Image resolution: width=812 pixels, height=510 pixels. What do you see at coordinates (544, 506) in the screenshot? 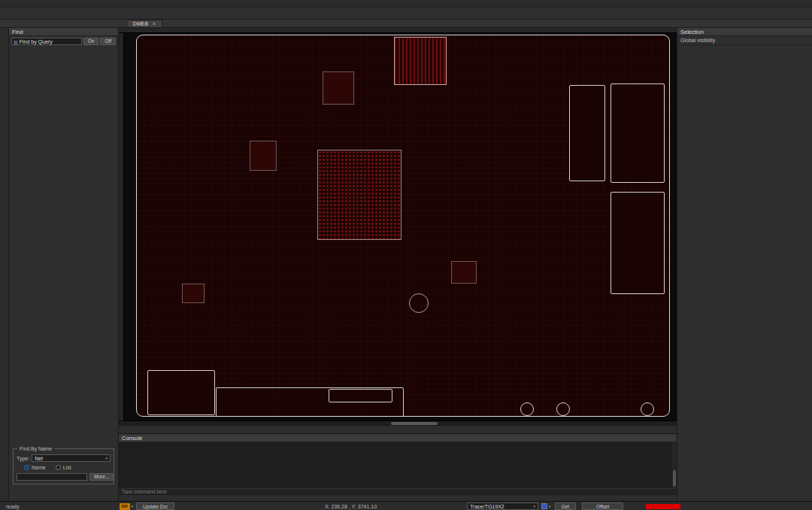
I see `color-swatch` at bounding box center [544, 506].